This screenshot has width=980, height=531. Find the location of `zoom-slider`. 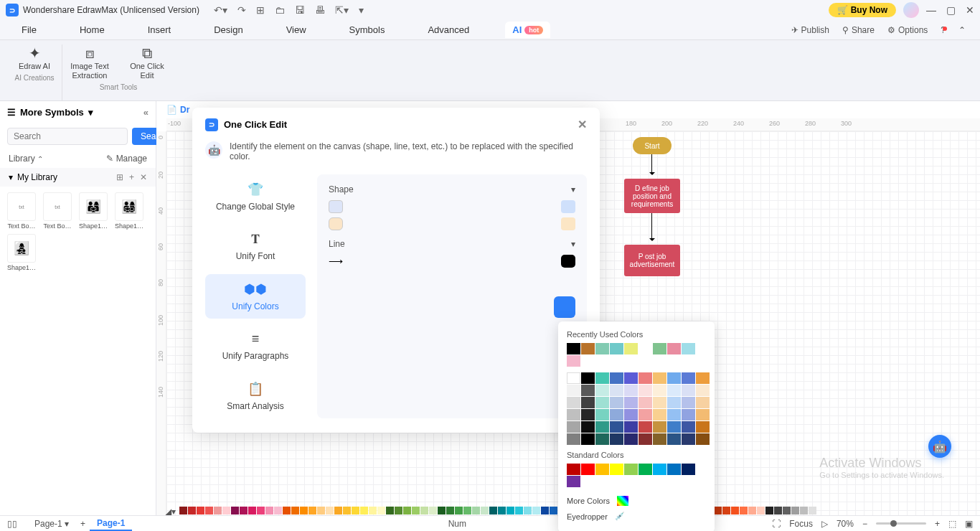

zoom-slider is located at coordinates (901, 524).